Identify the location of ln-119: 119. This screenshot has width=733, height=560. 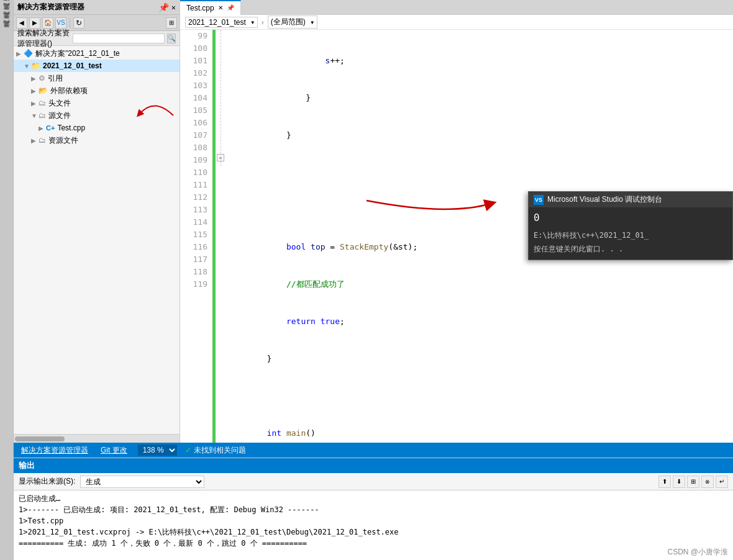
(195, 284).